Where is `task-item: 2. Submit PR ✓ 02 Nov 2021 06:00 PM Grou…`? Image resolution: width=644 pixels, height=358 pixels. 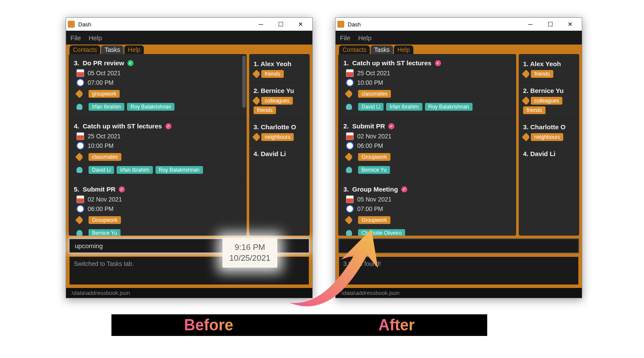
task-item: 2. Submit PR ✓ 02 Nov 2021 06:00 PM Grou… is located at coordinates (427, 150).